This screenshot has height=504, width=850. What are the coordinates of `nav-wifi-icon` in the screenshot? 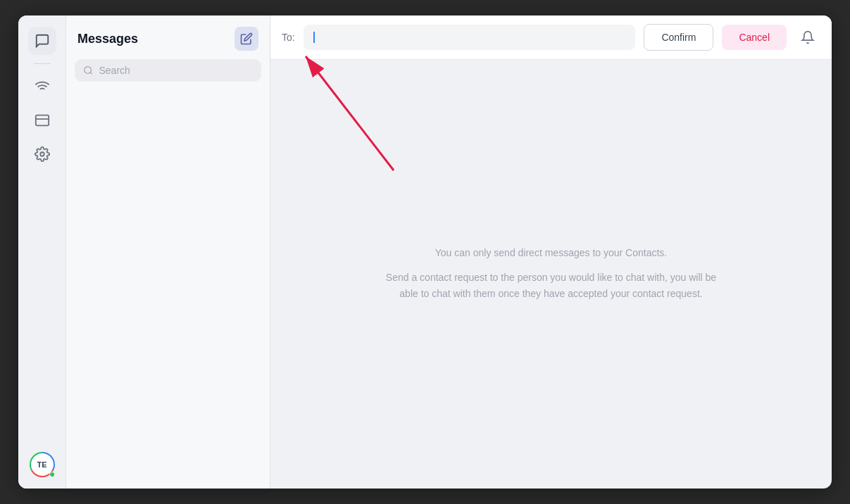 It's located at (42, 87).